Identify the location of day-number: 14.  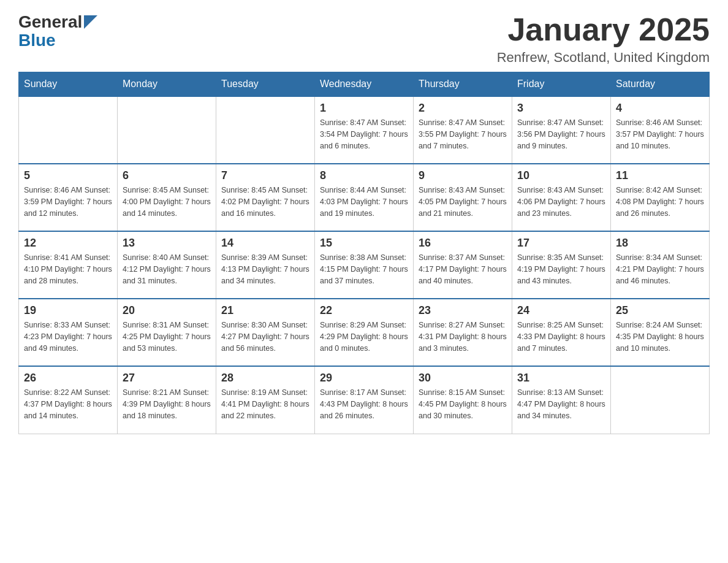
(265, 243).